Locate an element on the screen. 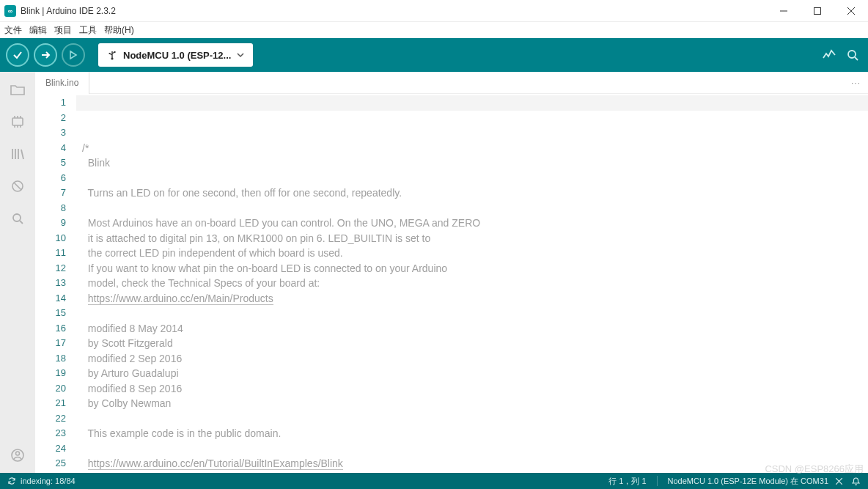 This screenshot has height=489, width=868. menu-edit: 编辑 is located at coordinates (38, 31).